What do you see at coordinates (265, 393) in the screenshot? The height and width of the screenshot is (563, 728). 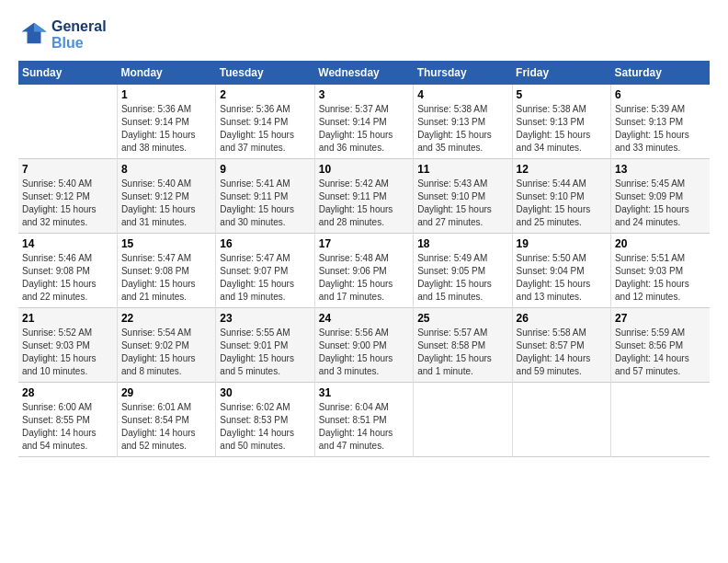 I see `day-number: 30` at bounding box center [265, 393].